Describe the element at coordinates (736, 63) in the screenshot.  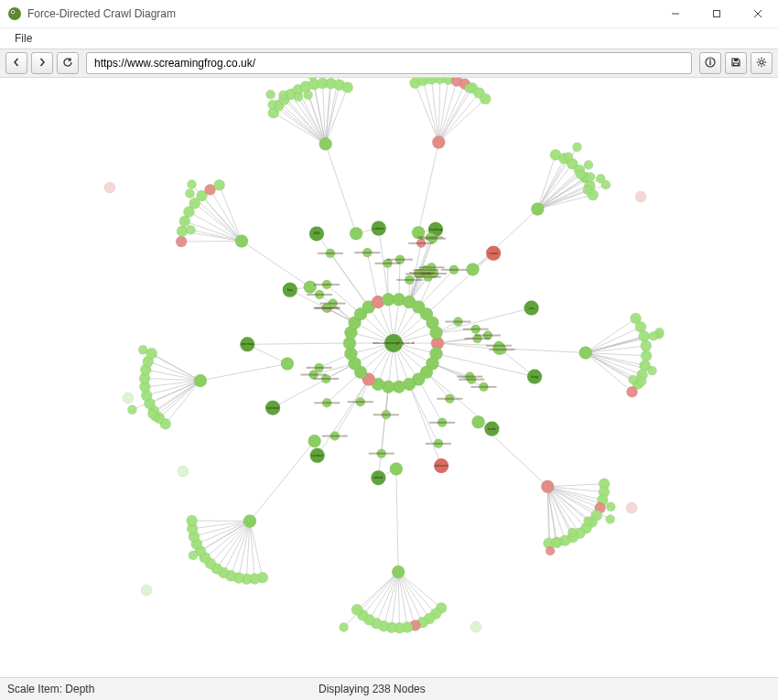
I see `save-button` at that location.